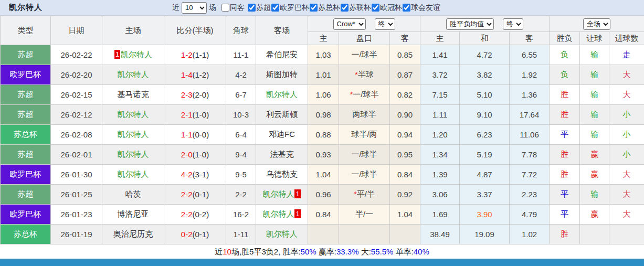  I want to click on goals-result-cell: 小, so click(627, 135).